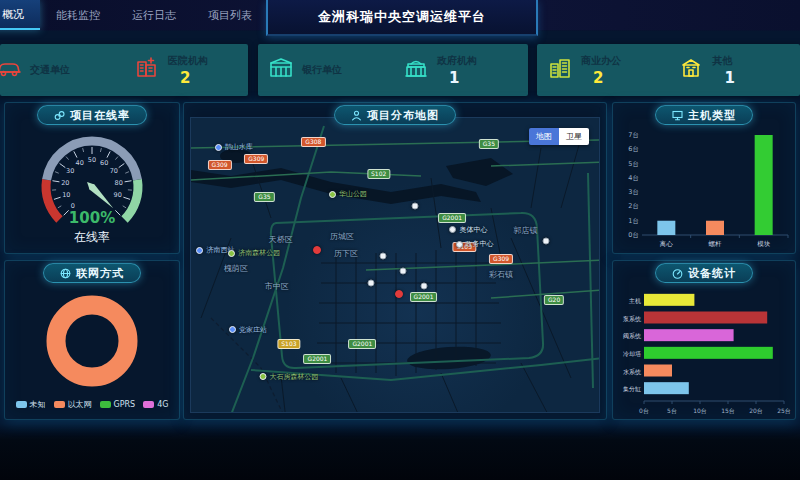  What do you see at coordinates (50, 70) in the screenshot?
I see `stat-text: 交通单位` at bounding box center [50, 70].